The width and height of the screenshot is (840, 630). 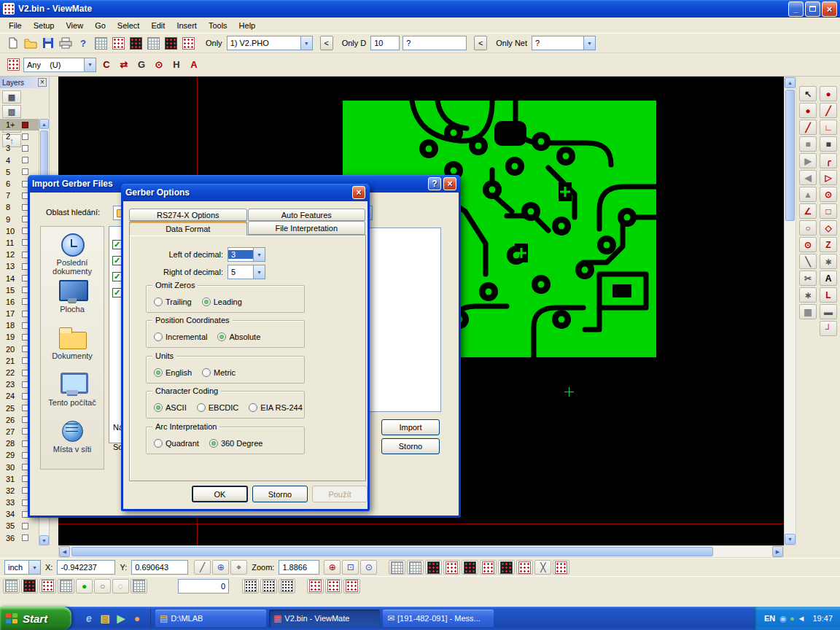 I want to click on layers-panel-header: Layers ×, so click(x=25, y=82).